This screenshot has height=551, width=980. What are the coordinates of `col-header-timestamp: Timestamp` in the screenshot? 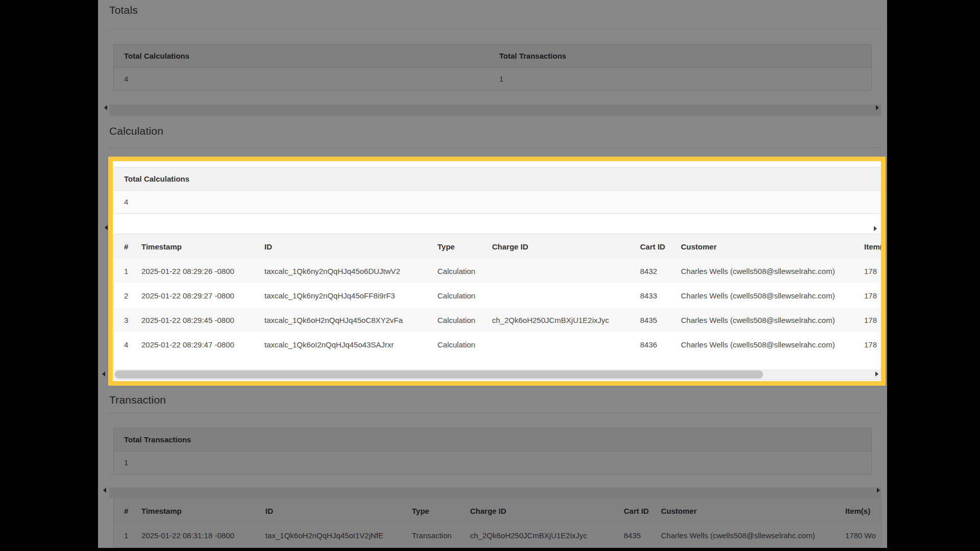 It's located at (198, 511).